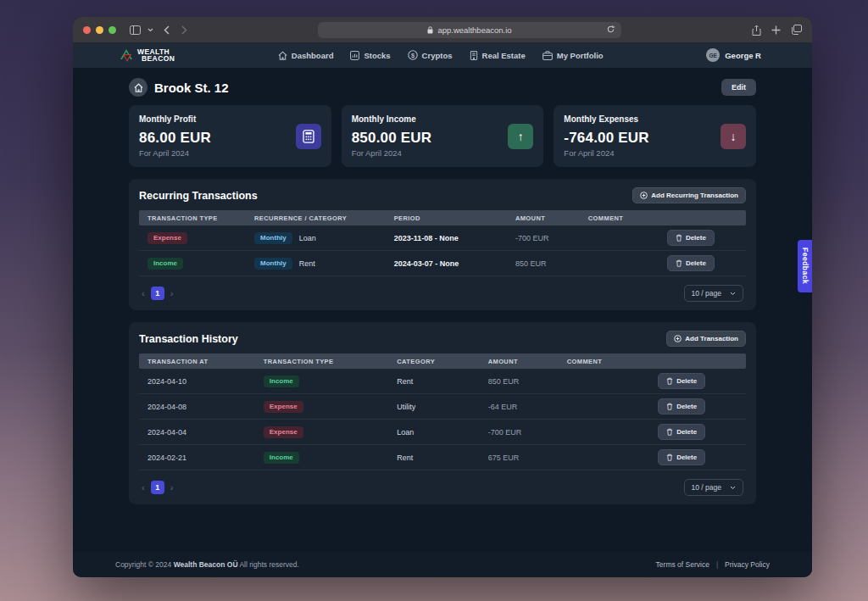 The image size is (868, 601). Describe the element at coordinates (470, 31) in the screenshot. I see `address-bar: app.wealthbeacon.io` at that location.